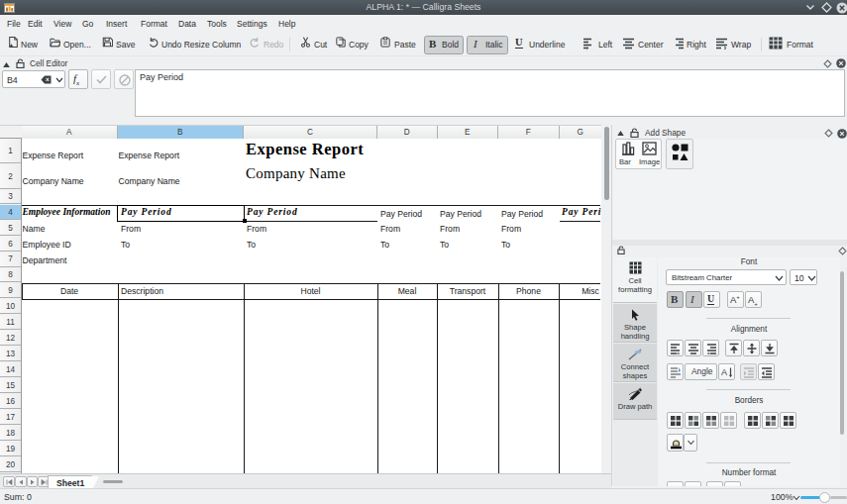 The height and width of the screenshot is (504, 847). What do you see at coordinates (724, 372) in the screenshot?
I see `svg-text: A` at bounding box center [724, 372].